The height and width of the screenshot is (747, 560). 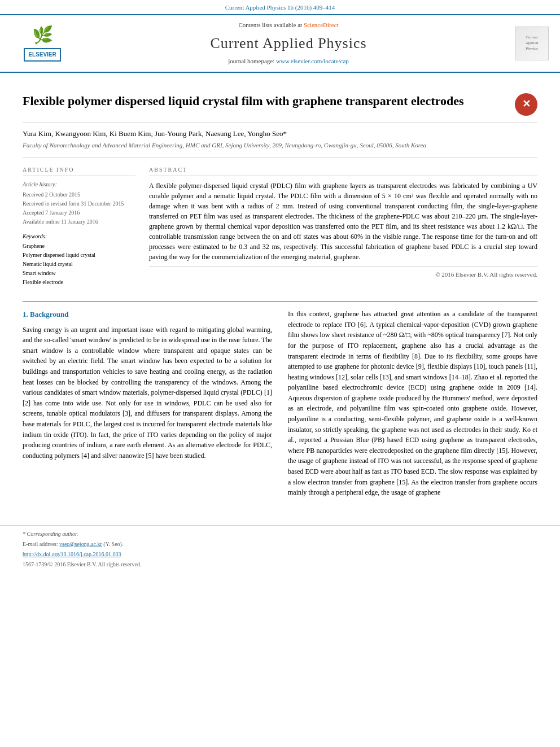 I want to click on received-date: Received 2 October 2015, so click(x=79, y=195).